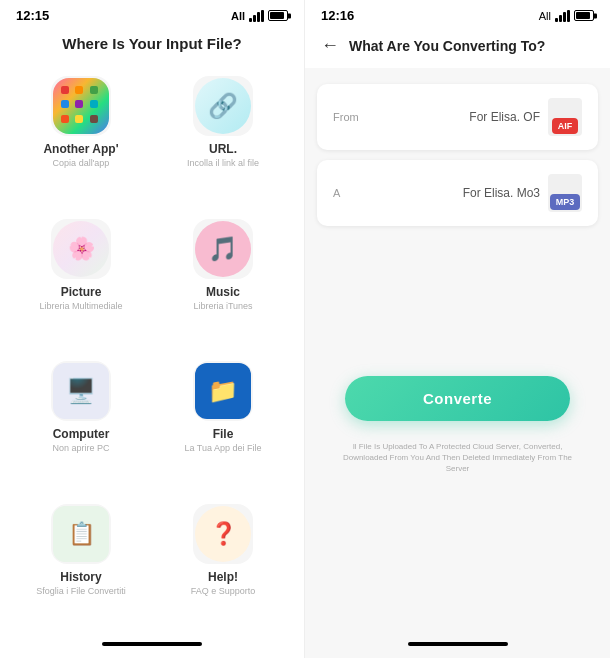  I want to click on left-signal-label: All, so click(238, 16).